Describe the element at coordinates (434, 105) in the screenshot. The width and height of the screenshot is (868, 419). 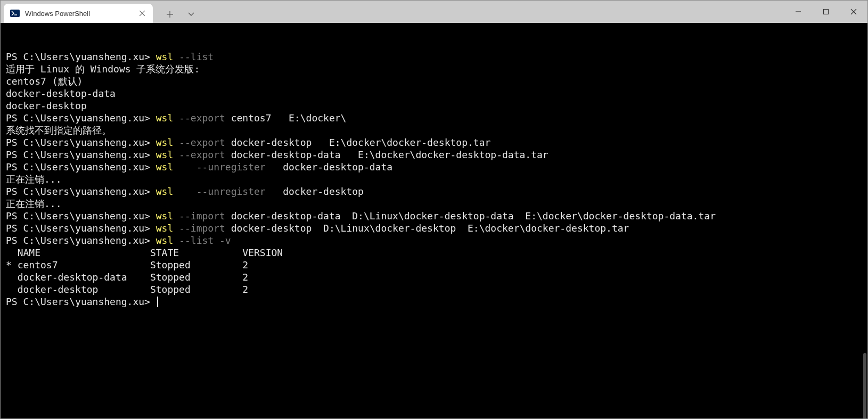
I see `terminal-line: docker-desktop` at that location.